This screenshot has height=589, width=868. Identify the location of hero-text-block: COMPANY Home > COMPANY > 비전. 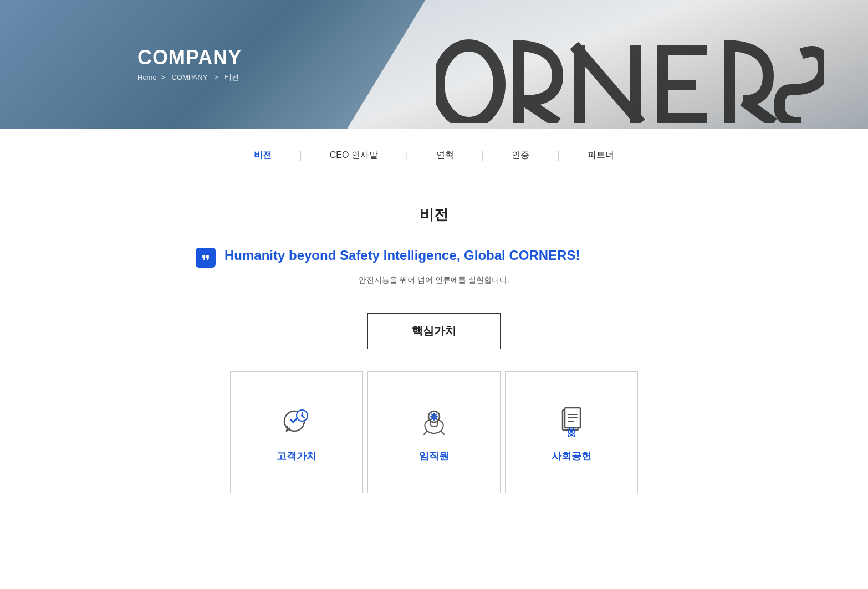
(190, 64).